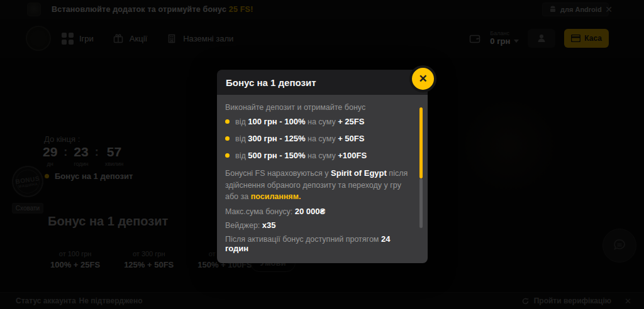 The height and width of the screenshot is (309, 644). Describe the element at coordinates (318, 211) in the screenshot. I see `max-bonus-line: Макс.сума бонусу: 20 000₴` at that location.